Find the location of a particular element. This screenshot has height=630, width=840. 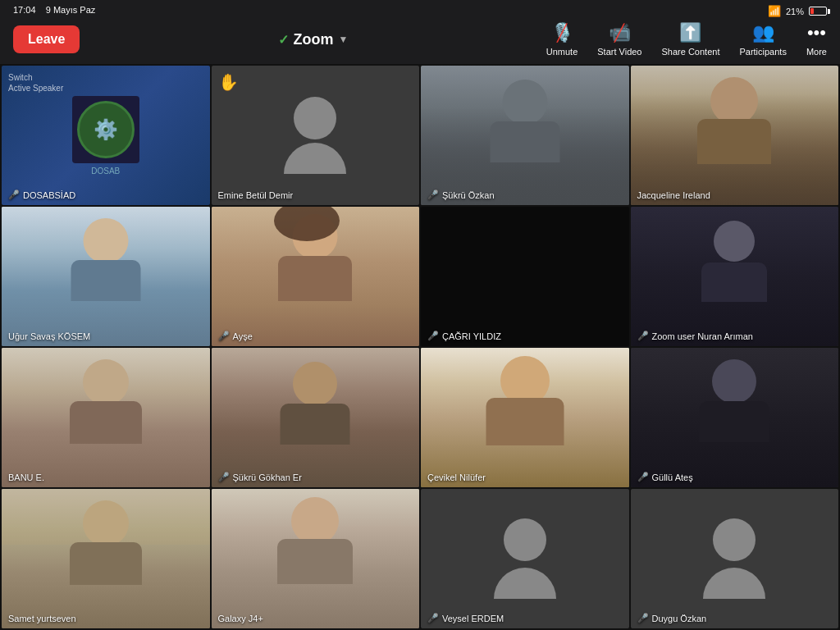

top-bar: 17:04 9 Mayıs Paz 📶 21% Leave ✓ Zoom ▼ 🎙… is located at coordinates (420, 32).